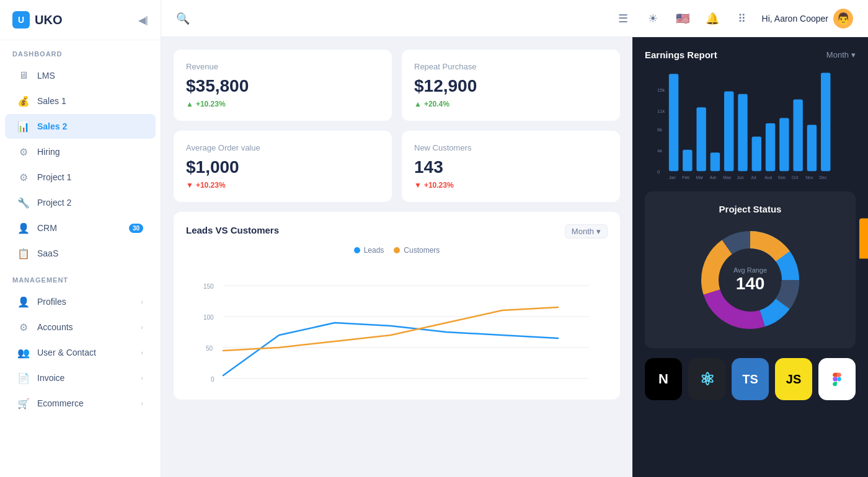 The width and height of the screenshot is (868, 477). Describe the element at coordinates (511, 166) in the screenshot. I see `new-customers-card: New Customers 143 ▼ +10.23%` at that location.